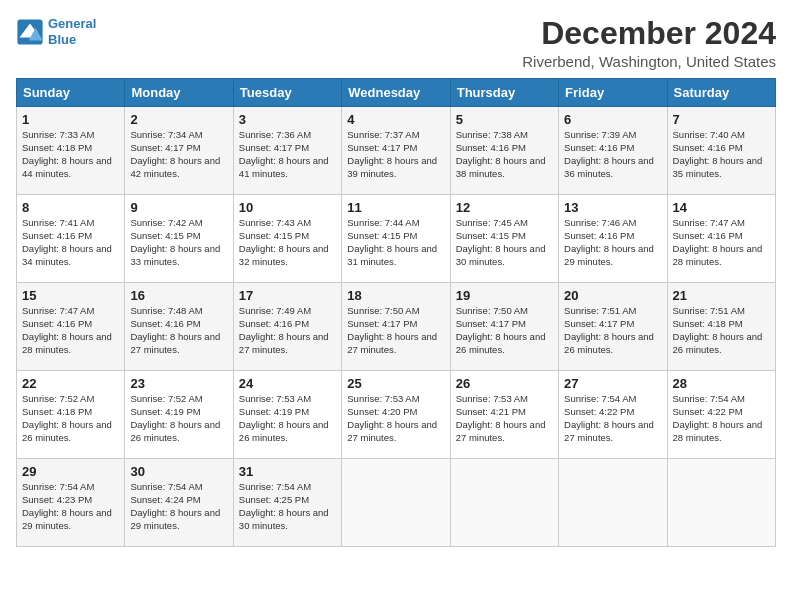 This screenshot has height=612, width=792. Describe the element at coordinates (504, 120) in the screenshot. I see `day-number: 5` at that location.